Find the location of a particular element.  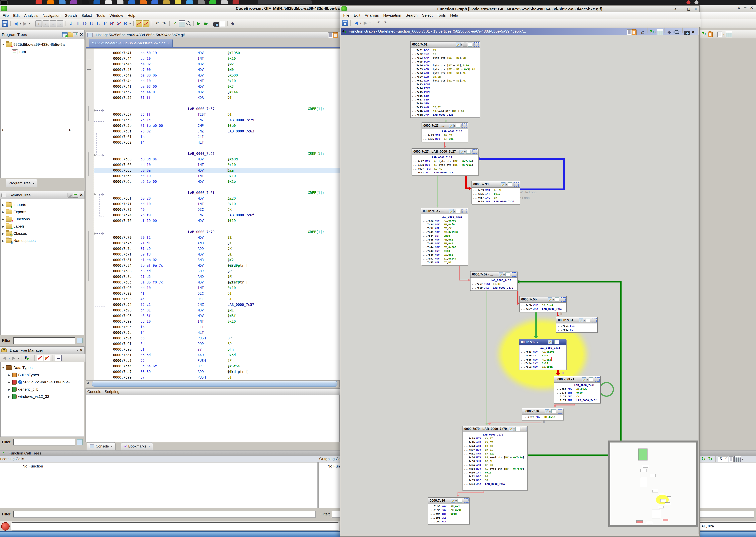

node-instruction: 7c79MOVCX,SI is located at coordinates (495, 438).